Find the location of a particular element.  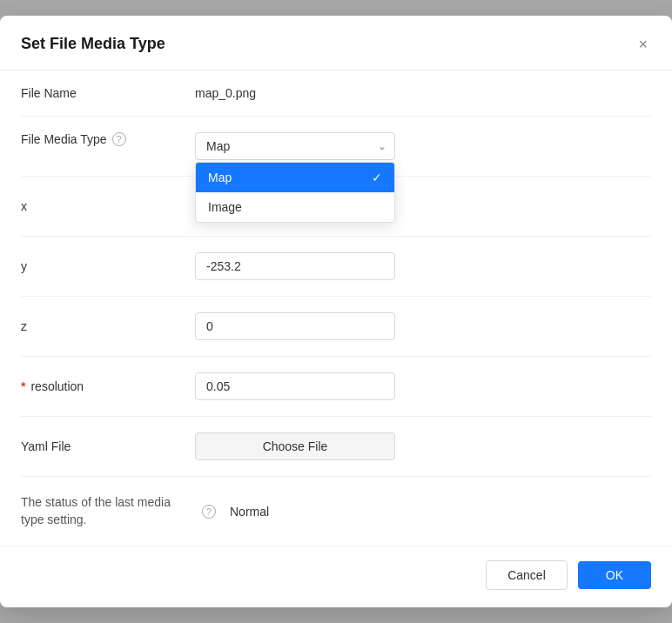

required-marker: * is located at coordinates (23, 386).